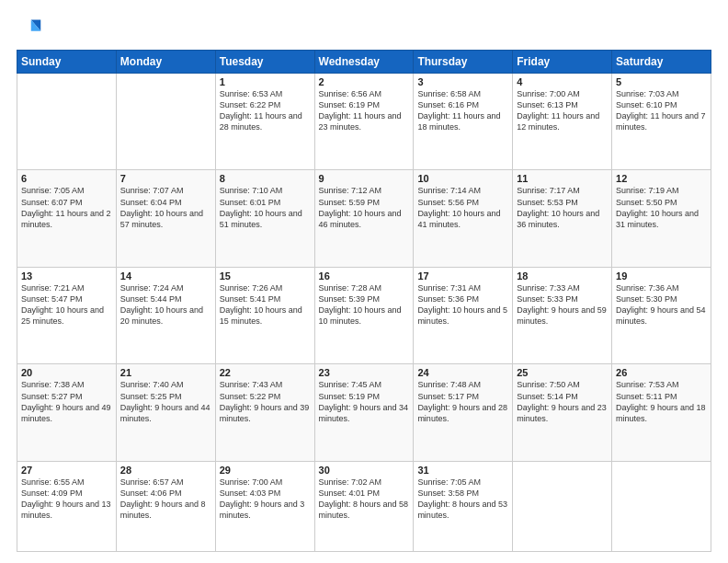  Describe the element at coordinates (265, 178) in the screenshot. I see `day-number: 8` at that location.